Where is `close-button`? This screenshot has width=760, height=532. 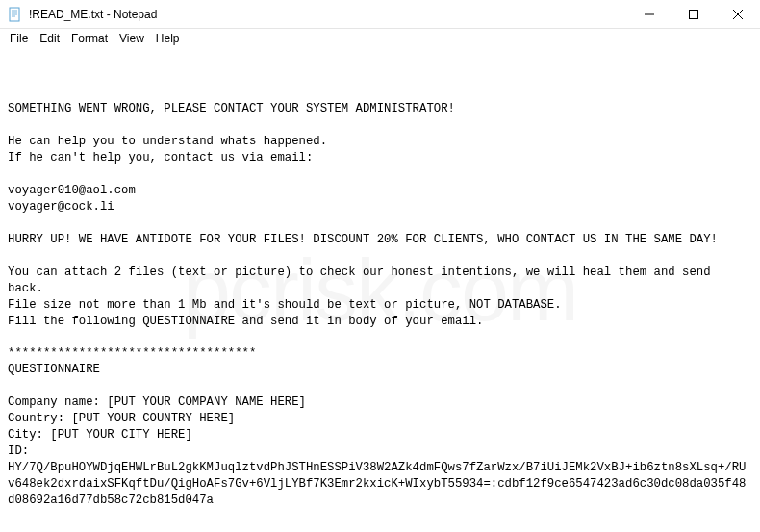
close-button is located at coordinates (738, 14).